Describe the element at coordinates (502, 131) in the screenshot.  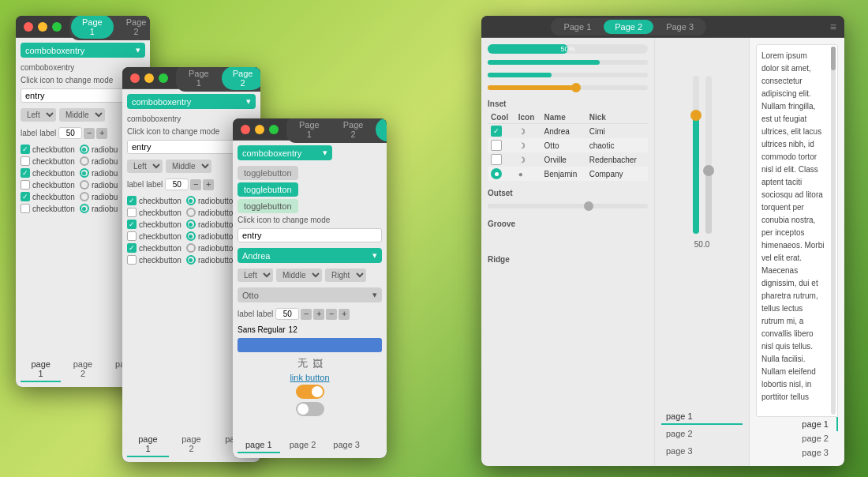
I see `check-cell-1: ✓` at that location.